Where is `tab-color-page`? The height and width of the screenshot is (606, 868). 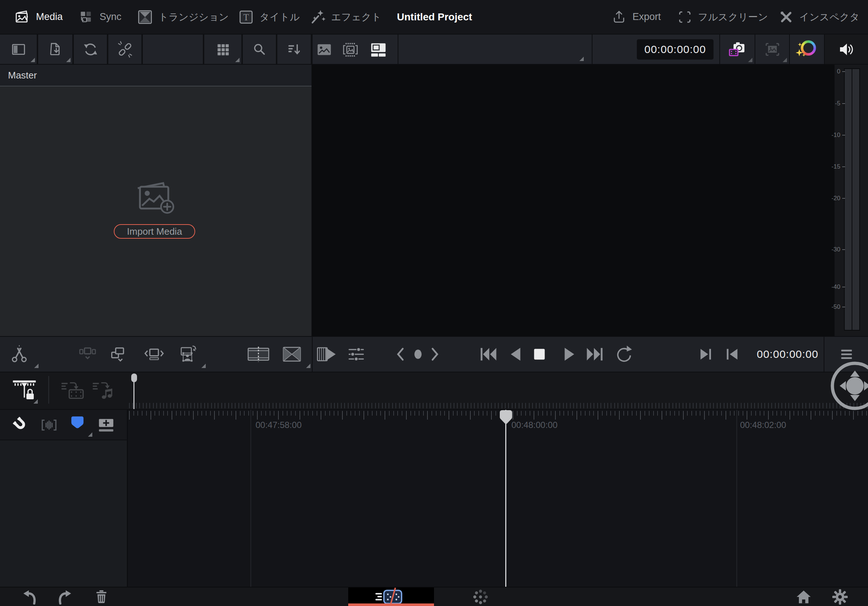 tab-color-page is located at coordinates (480, 597).